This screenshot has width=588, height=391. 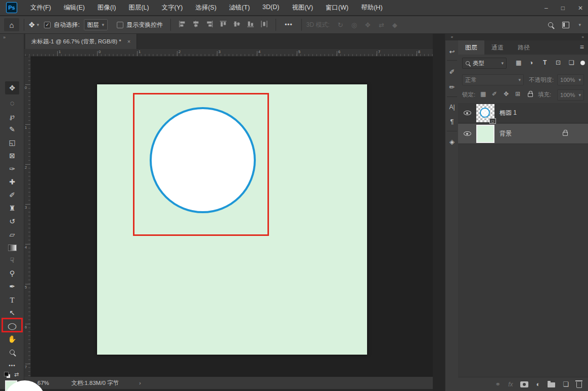 I want to click on swap-colors-icon: ⇄, so click(x=16, y=375).